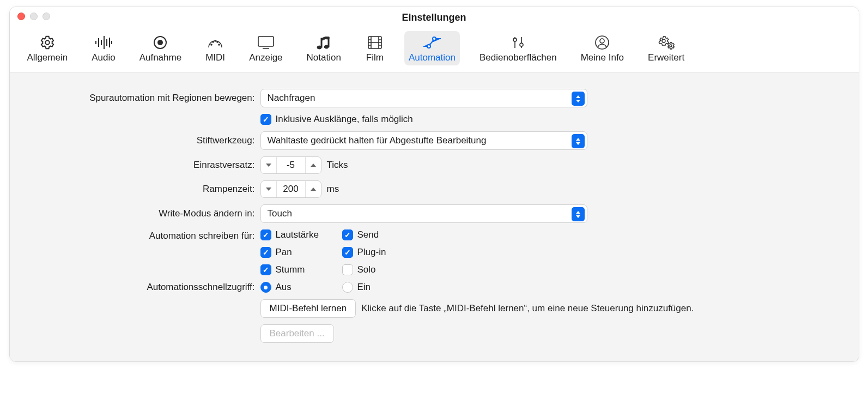 The height and width of the screenshot is (399, 868). I want to click on tab-general: Allgemein, so click(48, 48).